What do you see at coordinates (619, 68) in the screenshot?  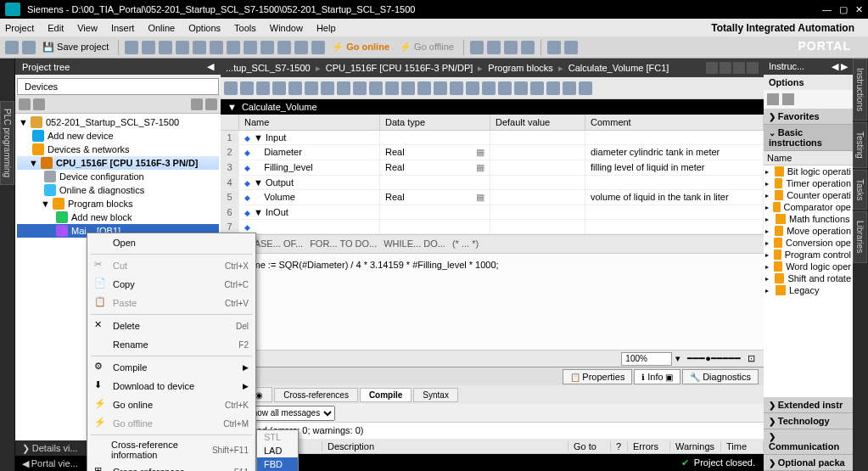 I see `crumb-4: Calculate_Volume [FC1]` at bounding box center [619, 68].